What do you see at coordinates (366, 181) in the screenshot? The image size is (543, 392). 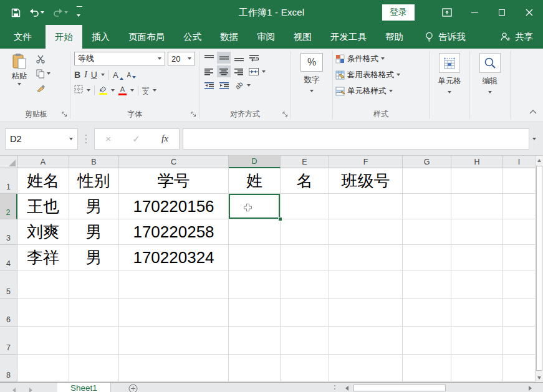 I see `cell-F1: 班级号` at bounding box center [366, 181].